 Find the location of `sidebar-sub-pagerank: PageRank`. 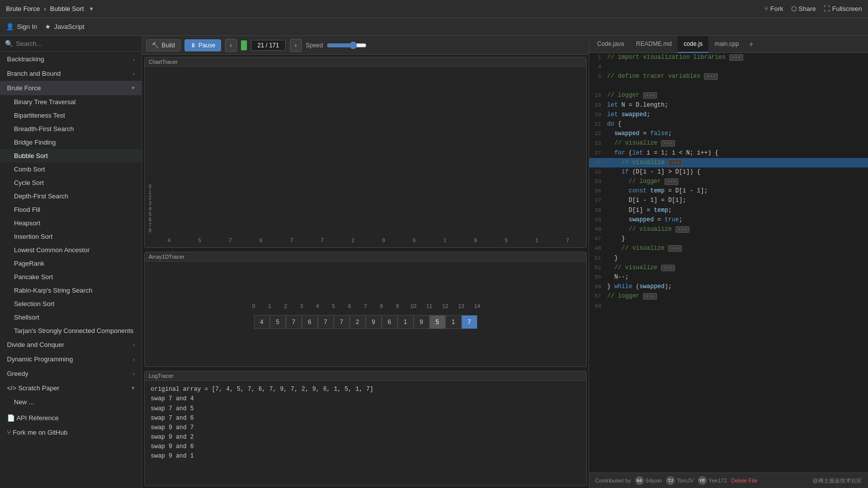

sidebar-sub-pagerank: PageRank is located at coordinates (71, 263).